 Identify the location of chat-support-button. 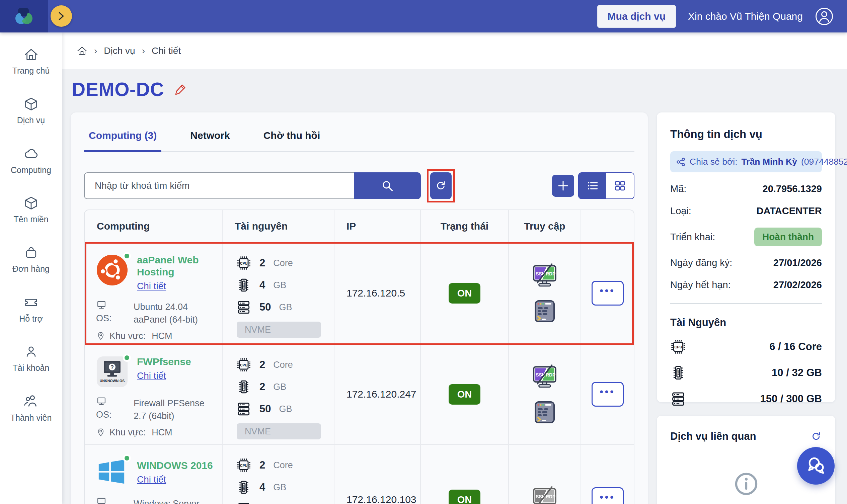
(816, 466).